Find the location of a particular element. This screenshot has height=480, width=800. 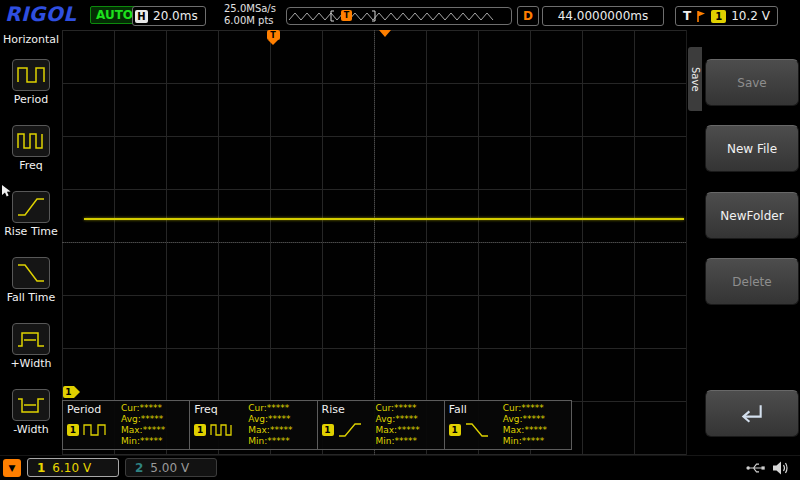

memory-depth: 6.00M pts is located at coordinates (250, 21).